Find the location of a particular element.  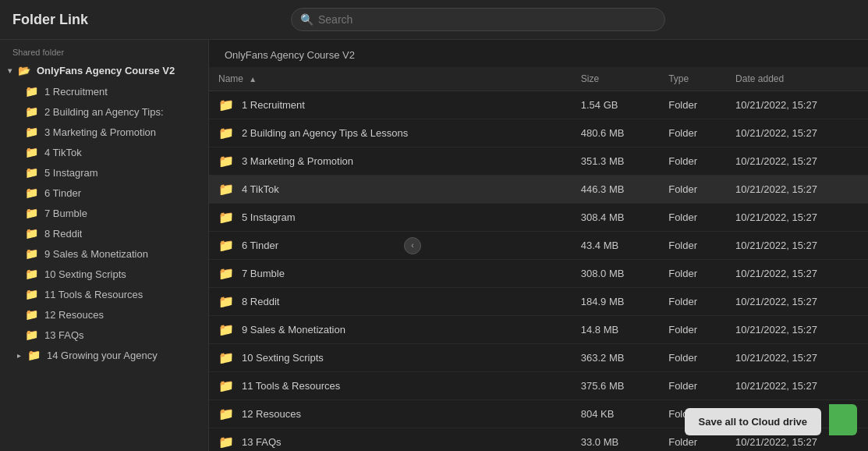

file-size: 804 KB is located at coordinates (615, 414).